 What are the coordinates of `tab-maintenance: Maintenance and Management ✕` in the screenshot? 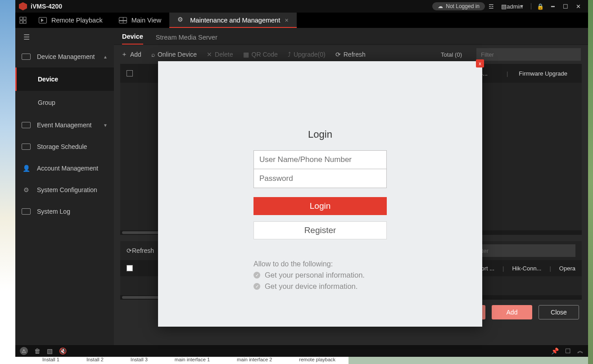 It's located at (233, 20).